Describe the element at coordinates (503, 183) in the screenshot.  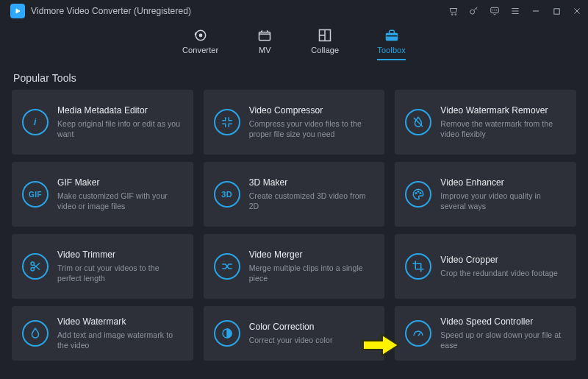
I see `tool-title: Video Enhancer` at that location.